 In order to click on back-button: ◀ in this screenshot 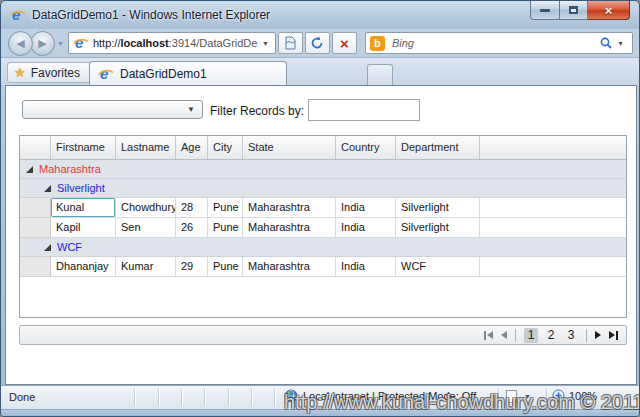, I will do `click(20, 44)`.